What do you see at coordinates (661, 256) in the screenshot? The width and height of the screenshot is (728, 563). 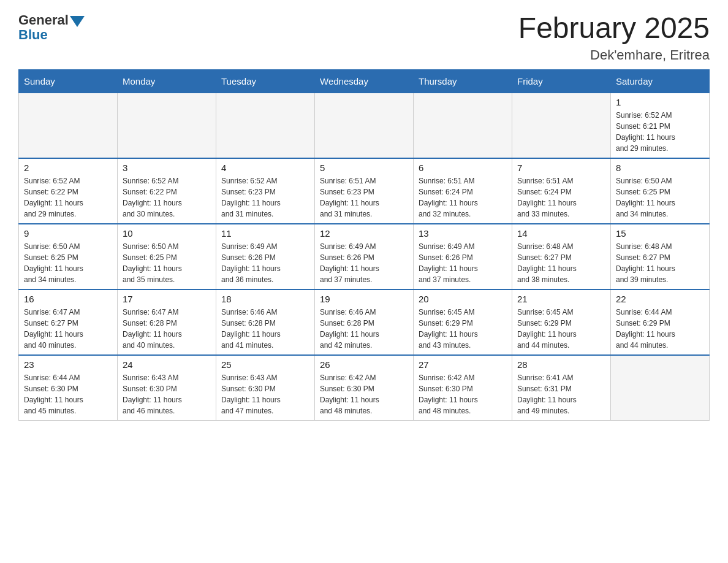 I see `calendar-cell: 15Sunrise: 6:48 AM Sunset: 6:27 PM Dayli…` at bounding box center [661, 256].